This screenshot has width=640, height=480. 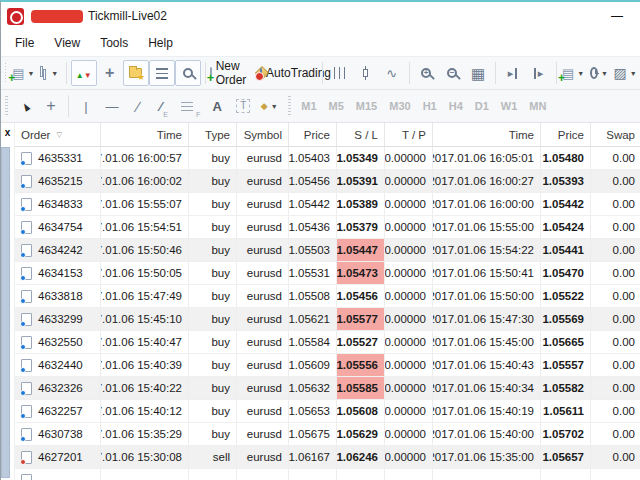 I want to click on history-row: 46353312017.01.06 16:00:57buyeurusd1.054…, so click(x=328, y=158).